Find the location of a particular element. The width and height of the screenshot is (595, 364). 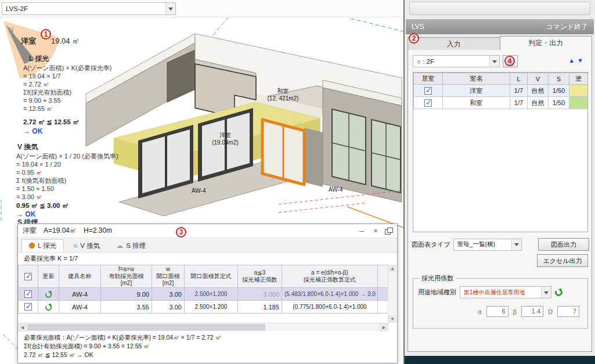

close-icon: × is located at coordinates (376, 231).